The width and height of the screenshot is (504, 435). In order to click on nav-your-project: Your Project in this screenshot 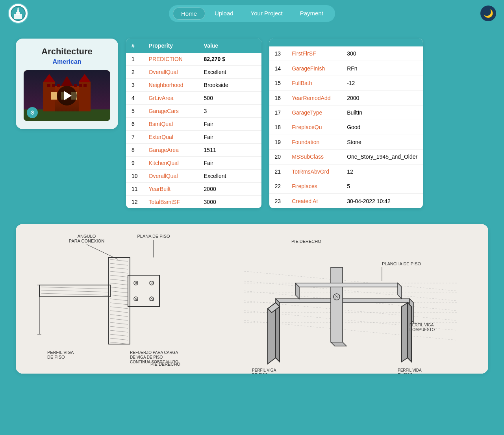, I will do `click(267, 13)`.